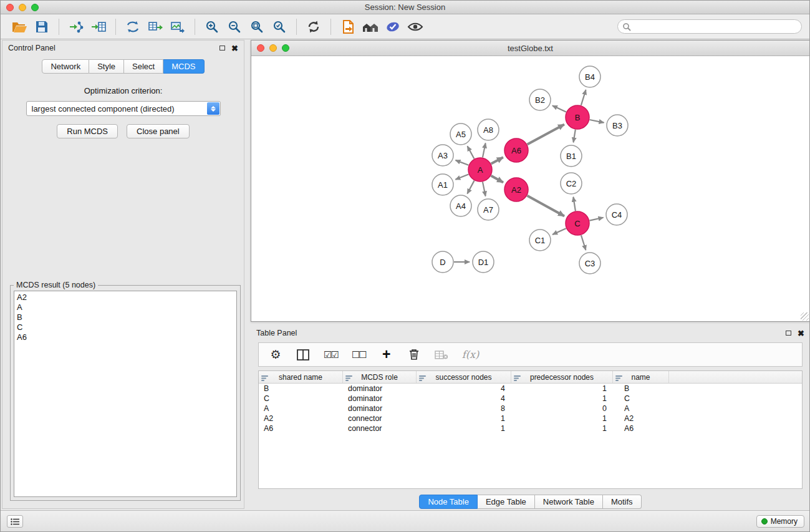 This screenshot has width=810, height=532. I want to click on table-cell: 0, so click(562, 409).